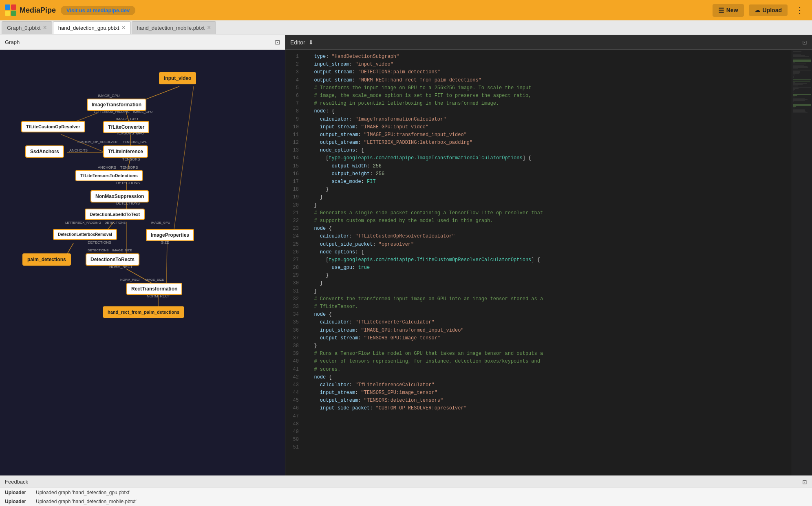 This screenshot has width=812, height=506. I want to click on code-line: output_height: 256, so click(547, 174).